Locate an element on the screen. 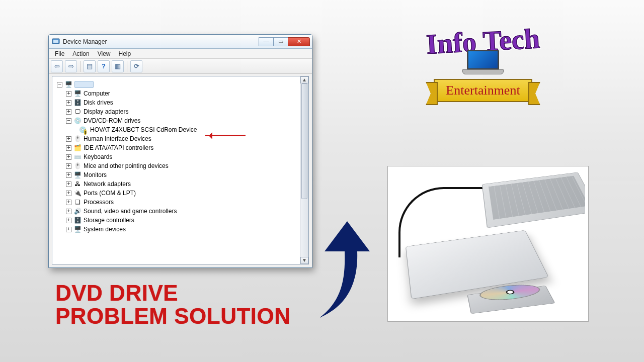 The height and width of the screenshot is (362, 644). tree-item-system: + 🖥️ System devices is located at coordinates (180, 229).